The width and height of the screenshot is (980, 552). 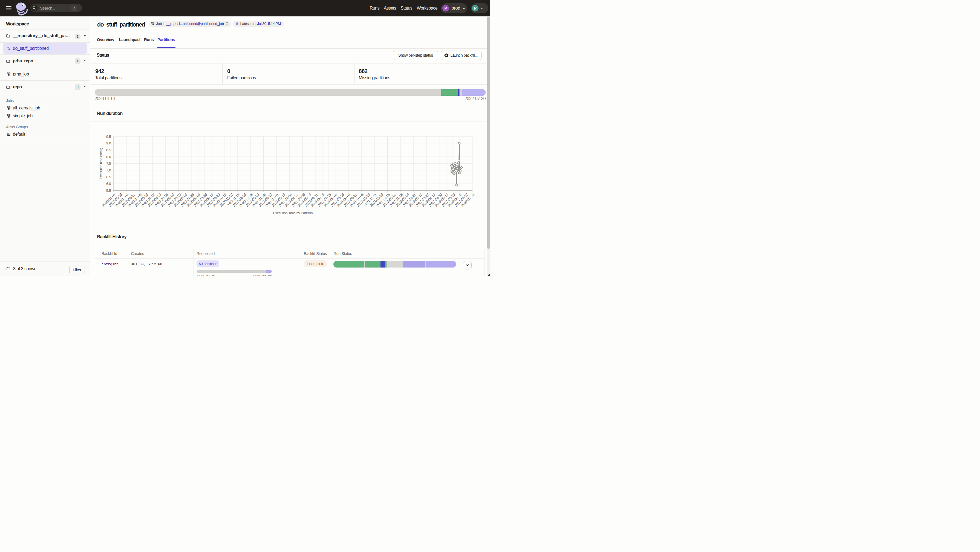 I want to click on svg-text: 9.0, so click(x=108, y=143).